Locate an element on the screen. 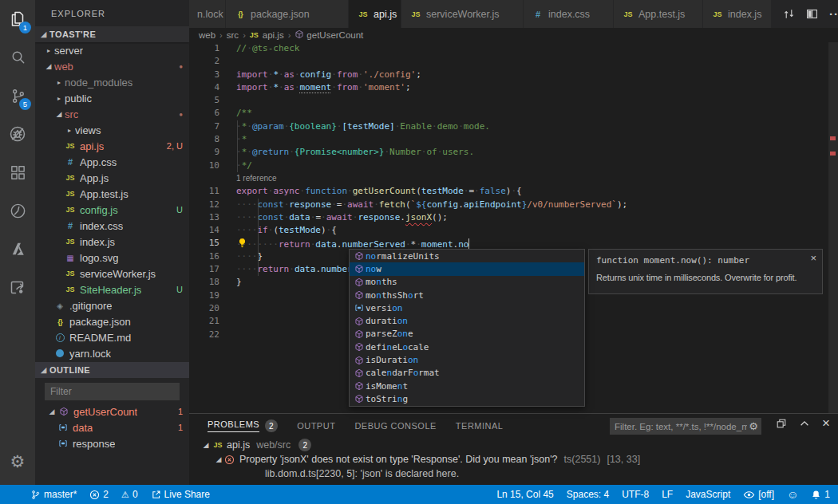  status-cursor-position: Ln 15, Col 45 is located at coordinates (525, 494).